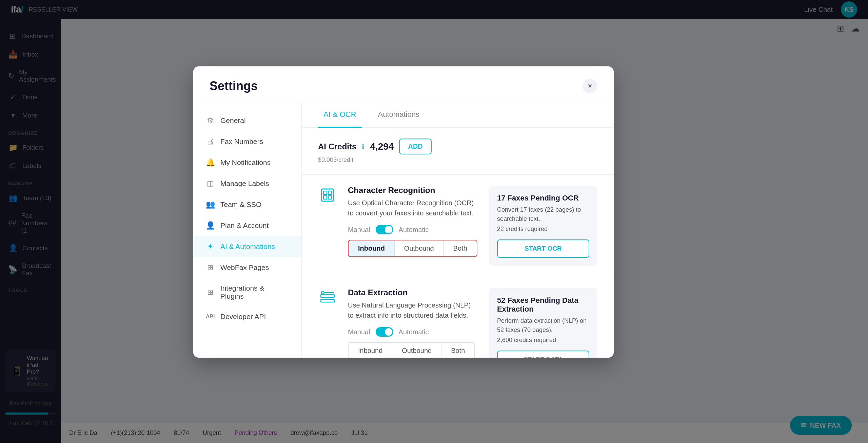  I want to click on ocr-description: Use Optical Character Recognition (OCR) …, so click(413, 208).